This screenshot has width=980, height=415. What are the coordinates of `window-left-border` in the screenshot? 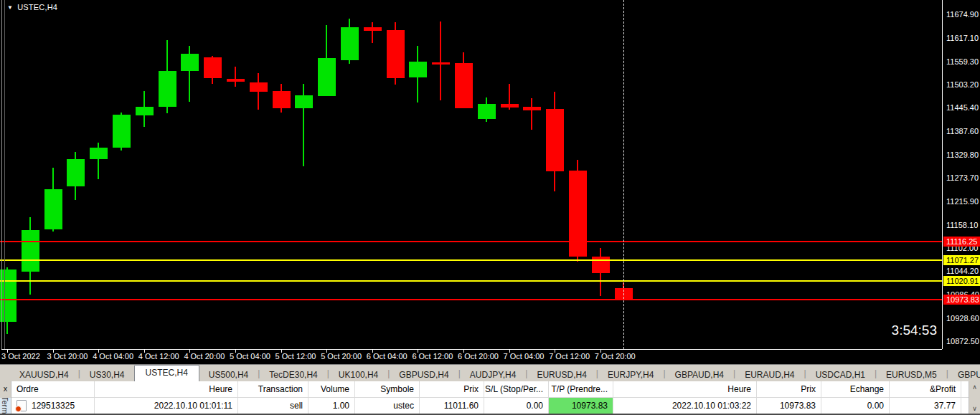 It's located at (1, 182).